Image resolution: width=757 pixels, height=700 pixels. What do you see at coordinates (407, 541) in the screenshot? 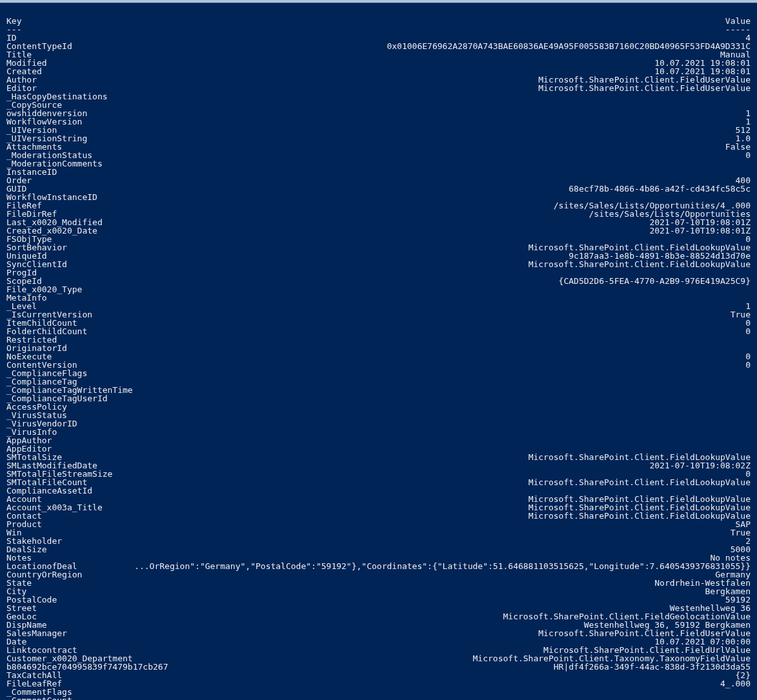
I see `row-value: 2` at bounding box center [407, 541].